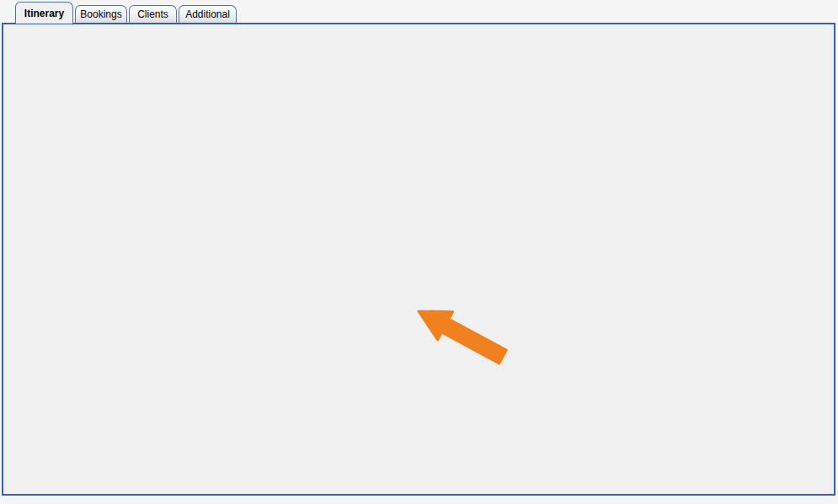 This screenshot has width=838, height=504. What do you see at coordinates (44, 13) in the screenshot?
I see `tab-itinerary: Itinerary` at bounding box center [44, 13].